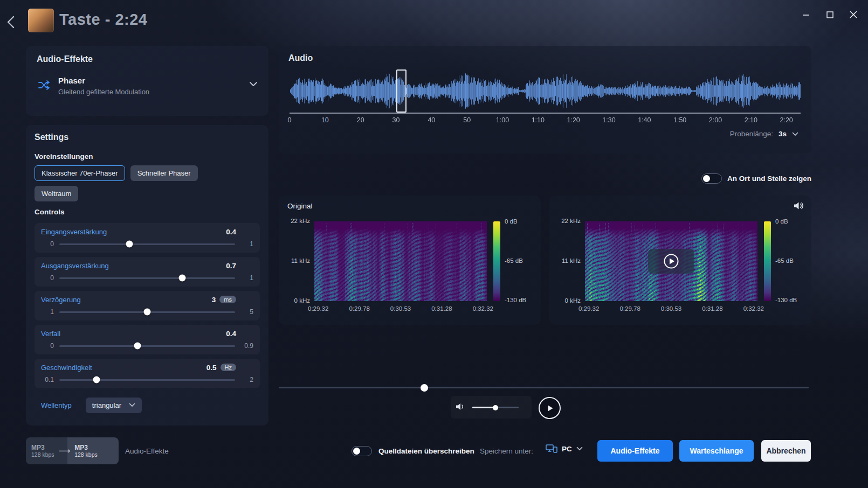 Image resolution: width=868 pixels, height=488 pixels. I want to click on pc-devices-icon, so click(552, 449).